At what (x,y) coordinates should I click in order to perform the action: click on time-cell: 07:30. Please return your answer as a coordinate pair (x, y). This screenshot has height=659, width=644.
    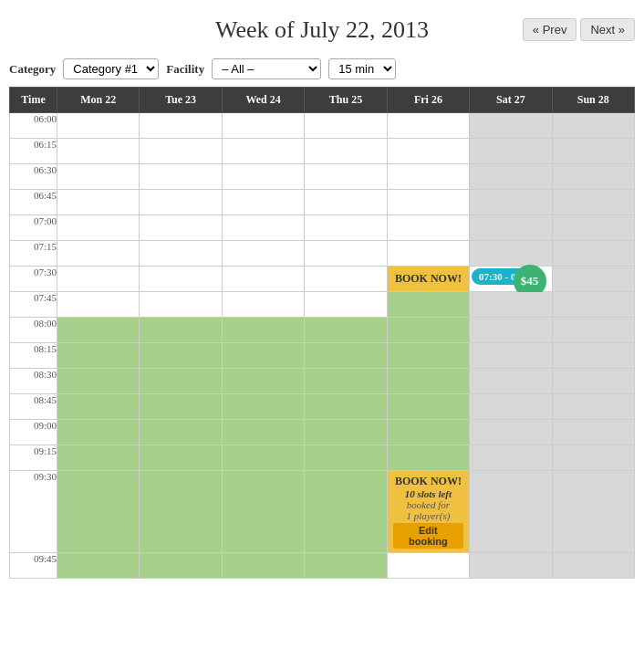
    Looking at the image, I should click on (34, 279).